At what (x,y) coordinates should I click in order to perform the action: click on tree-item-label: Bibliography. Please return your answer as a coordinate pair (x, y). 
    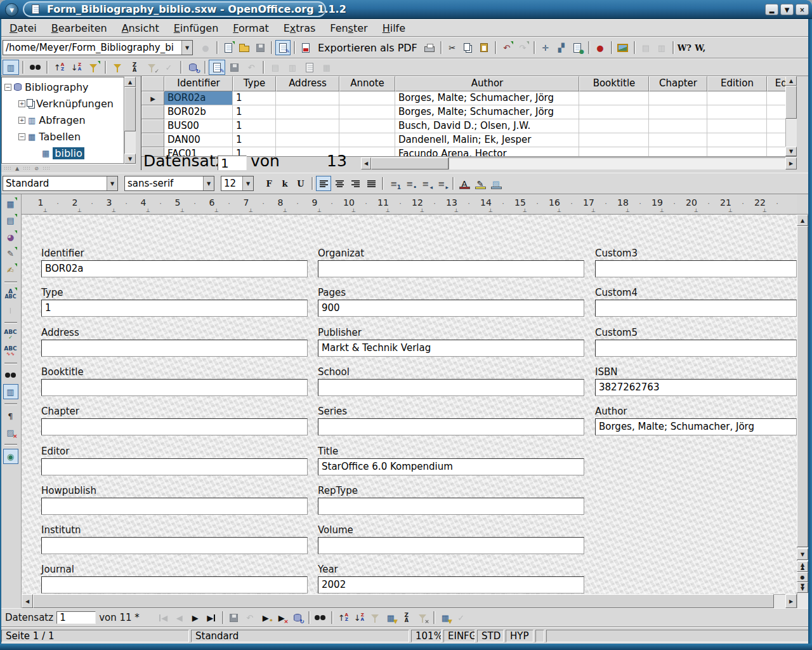
    Looking at the image, I should click on (57, 88).